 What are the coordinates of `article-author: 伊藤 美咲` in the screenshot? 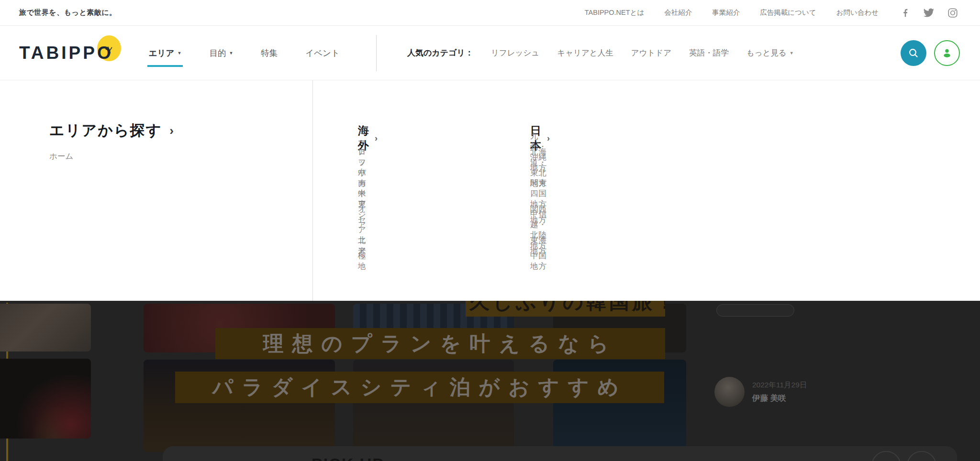 It's located at (769, 398).